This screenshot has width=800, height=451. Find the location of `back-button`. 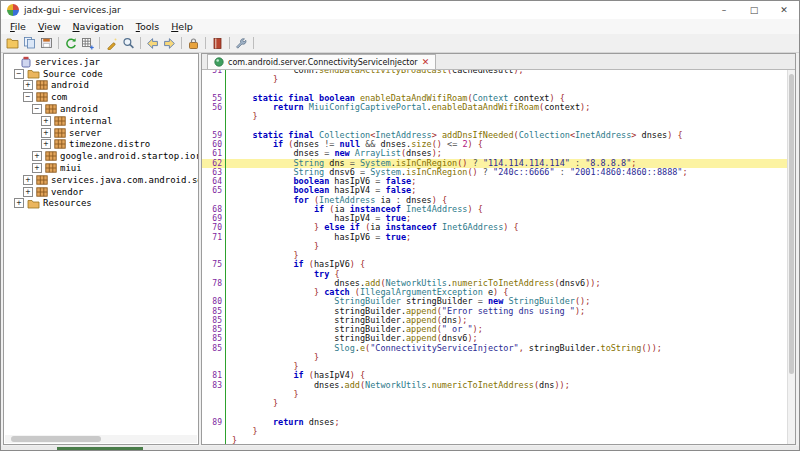

back-button is located at coordinates (152, 43).